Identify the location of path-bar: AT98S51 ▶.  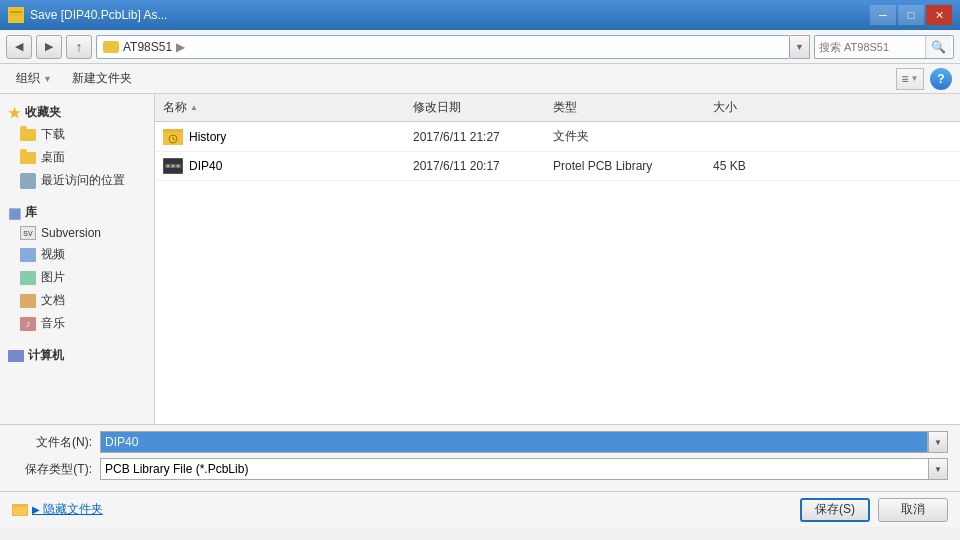
(443, 47).